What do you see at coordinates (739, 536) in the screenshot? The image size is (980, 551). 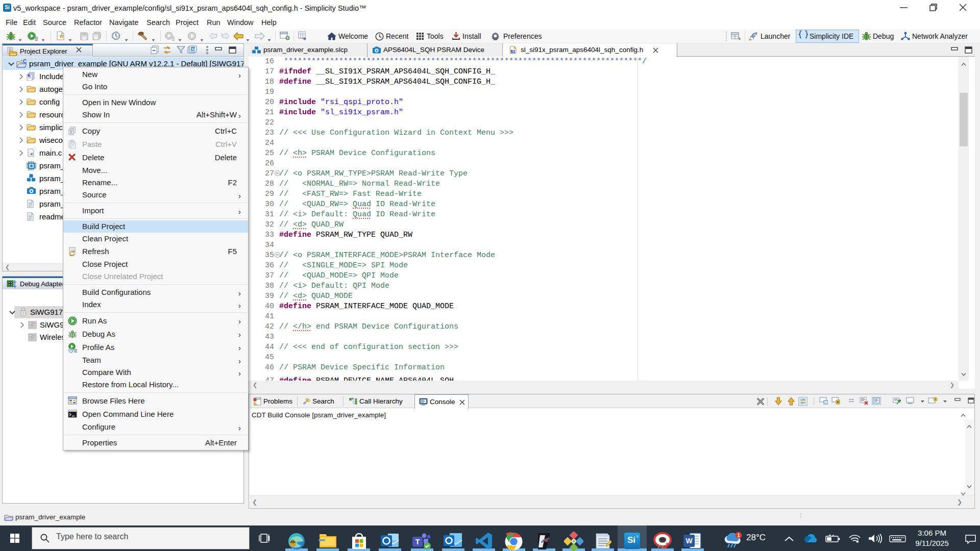 I see `svg-text: 1` at bounding box center [739, 536].